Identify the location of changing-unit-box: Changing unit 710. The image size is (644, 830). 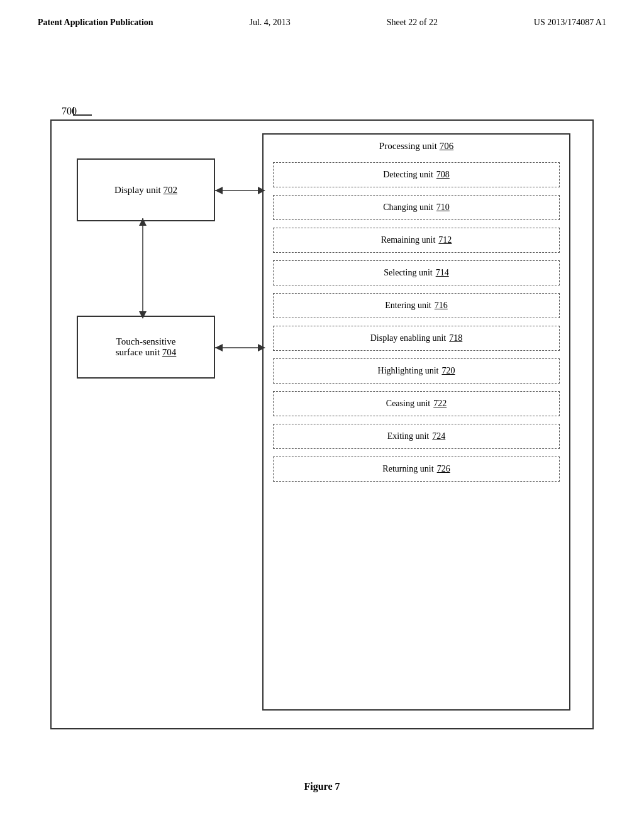
(416, 208).